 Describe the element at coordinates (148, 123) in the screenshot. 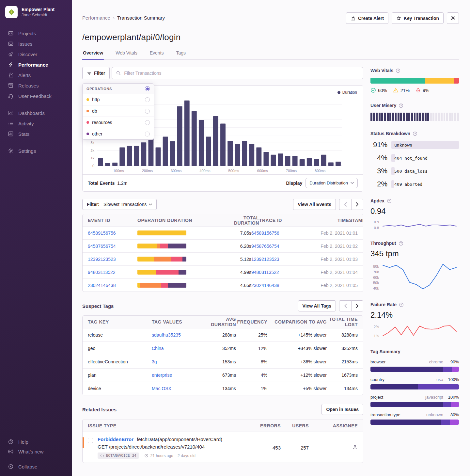

I see `resources-radio` at that location.